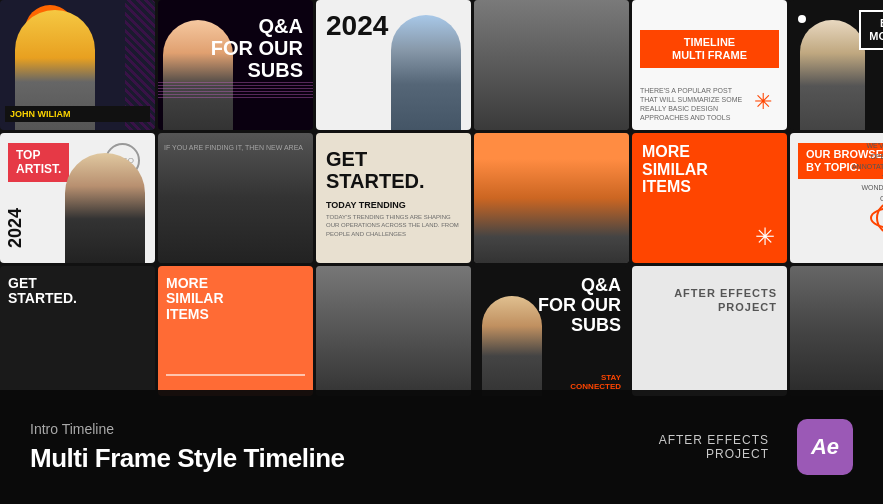 Image resolution: width=883 pixels, height=504 pixels. Describe the element at coordinates (552, 65) in the screenshot. I see `person-shape4` at that location.